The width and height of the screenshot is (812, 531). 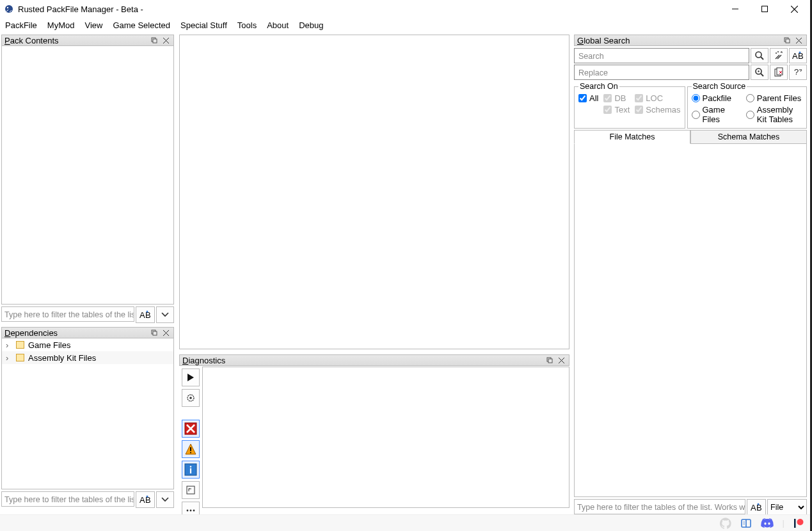 What do you see at coordinates (774, 99) in the screenshot?
I see `source-parent-files: Parent Files` at bounding box center [774, 99].